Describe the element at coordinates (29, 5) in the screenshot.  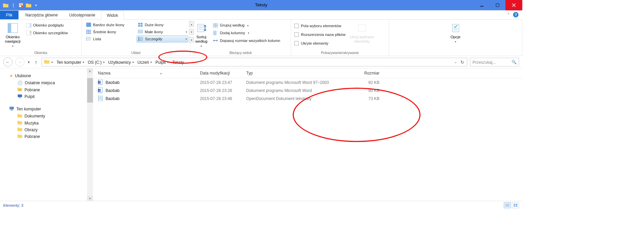
I see `new-folder-icon` at that location.